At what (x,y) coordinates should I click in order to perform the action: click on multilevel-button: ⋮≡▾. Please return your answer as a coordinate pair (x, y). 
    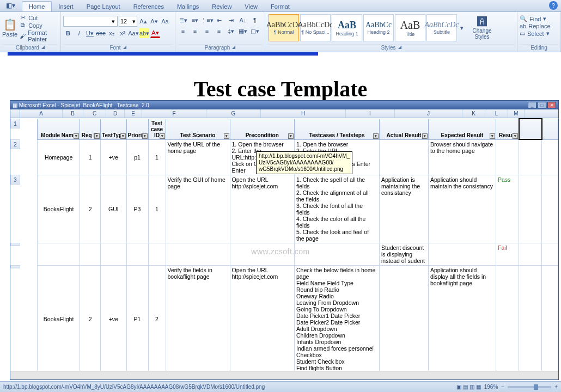
    Looking at the image, I should click on (207, 20).